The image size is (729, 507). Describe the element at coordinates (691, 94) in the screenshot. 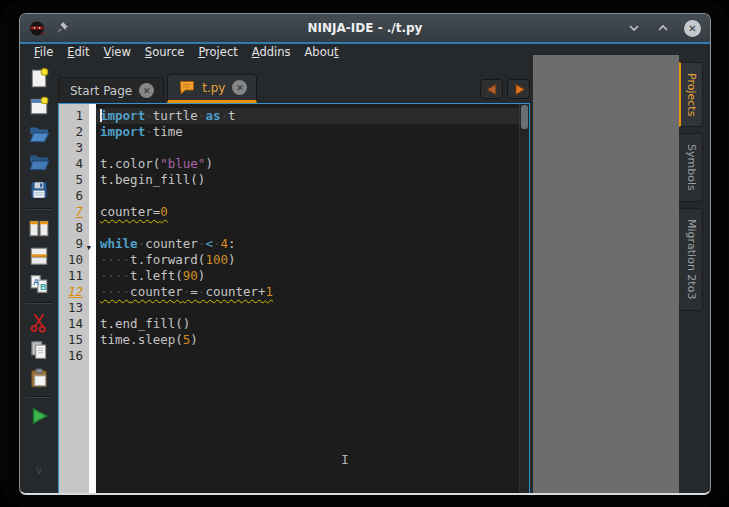

I see `side-tab-projects: Projects` at that location.